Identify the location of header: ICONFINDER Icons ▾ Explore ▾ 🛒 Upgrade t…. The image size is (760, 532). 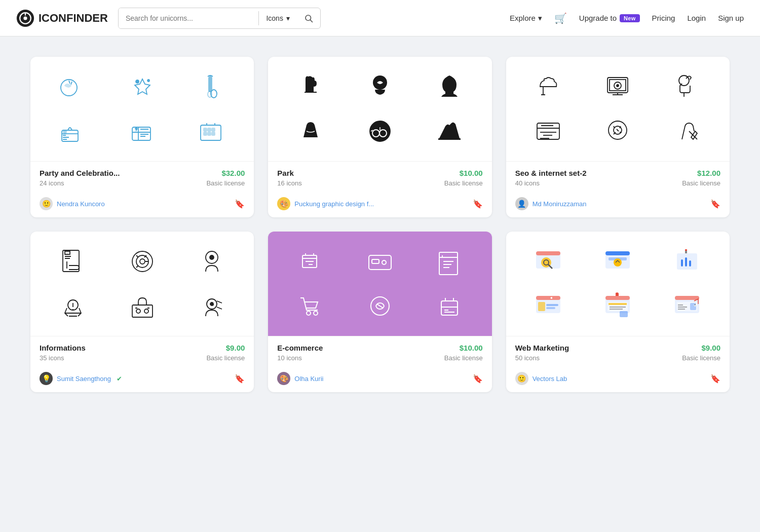
(380, 18).